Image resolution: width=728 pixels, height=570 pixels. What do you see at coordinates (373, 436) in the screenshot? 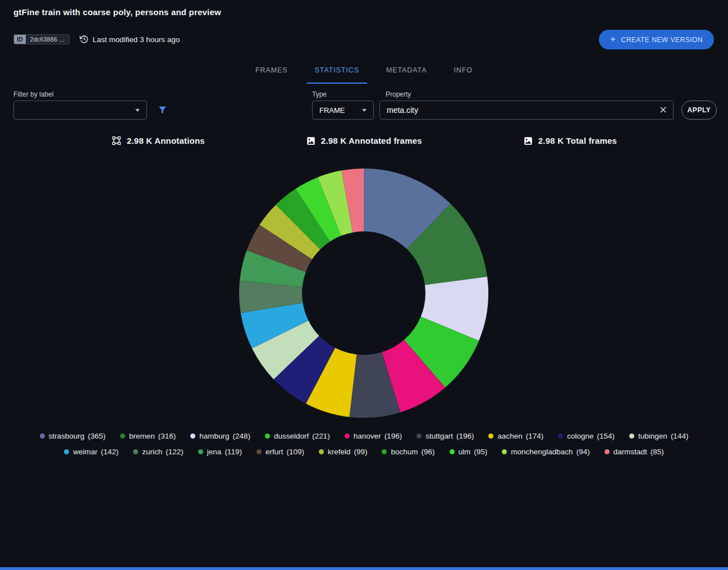
I see `legend-item-hanover: hanover(196)` at bounding box center [373, 436].